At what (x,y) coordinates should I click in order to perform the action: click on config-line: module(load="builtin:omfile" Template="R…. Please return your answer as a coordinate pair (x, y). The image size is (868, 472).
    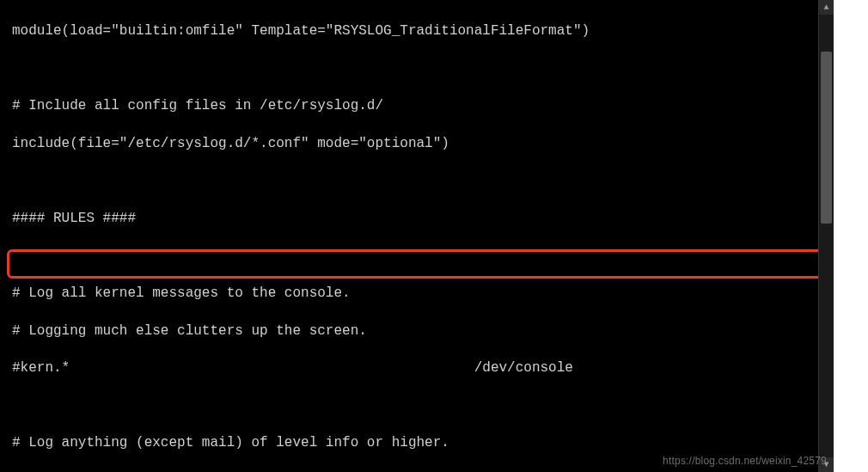
    Looking at the image, I should click on (423, 32).